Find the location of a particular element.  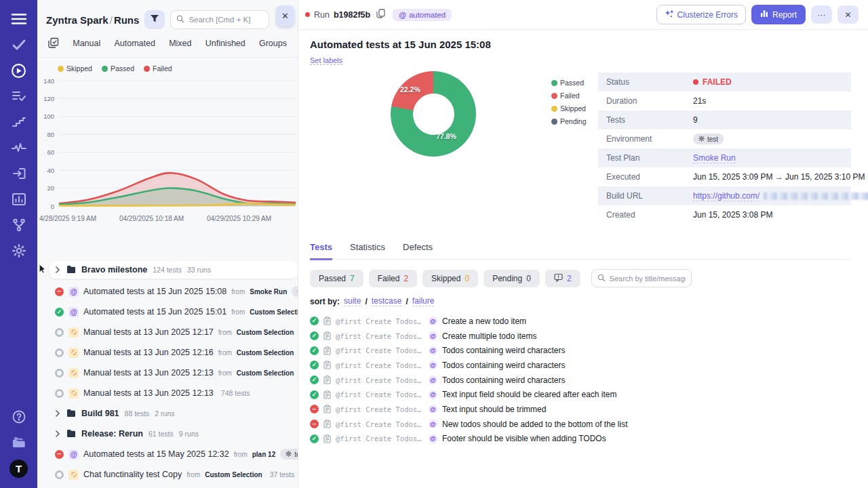

panel-close-button: ✕ is located at coordinates (285, 16).